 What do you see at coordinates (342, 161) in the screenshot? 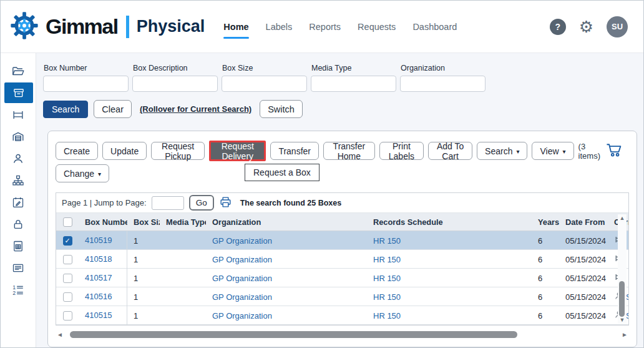
I see `toolbar: Create Update Request Pickup Request Del…` at bounding box center [342, 161].